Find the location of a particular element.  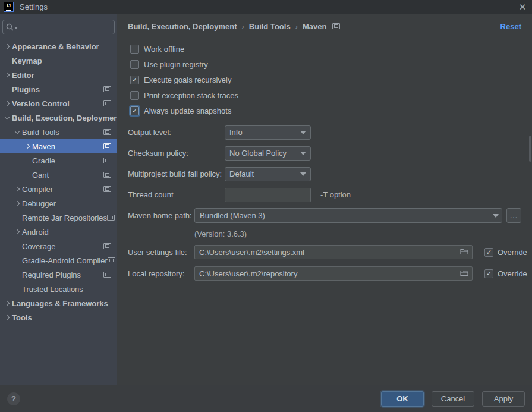

maven-home-dropdown-section is located at coordinates (495, 215).